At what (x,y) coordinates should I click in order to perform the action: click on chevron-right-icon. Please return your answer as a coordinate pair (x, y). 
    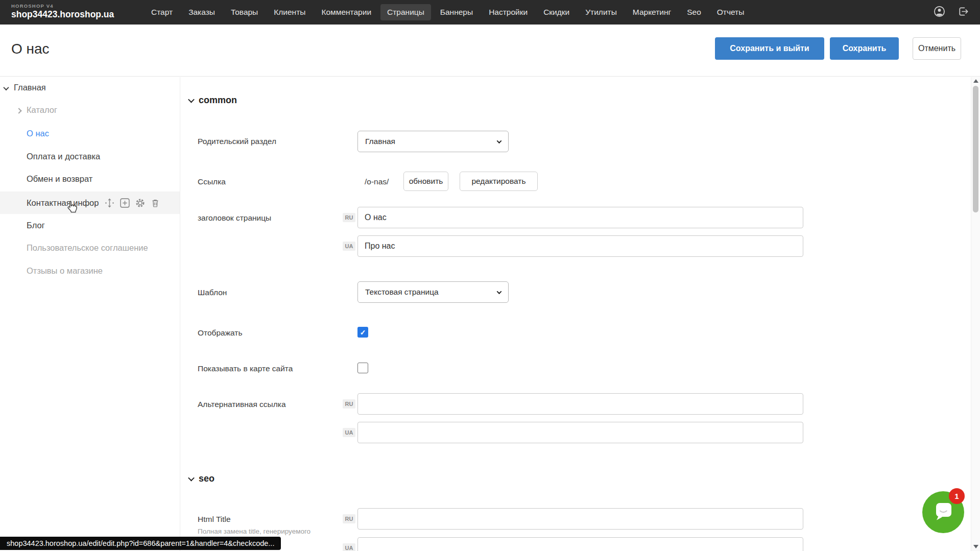
    Looking at the image, I should click on (19, 110).